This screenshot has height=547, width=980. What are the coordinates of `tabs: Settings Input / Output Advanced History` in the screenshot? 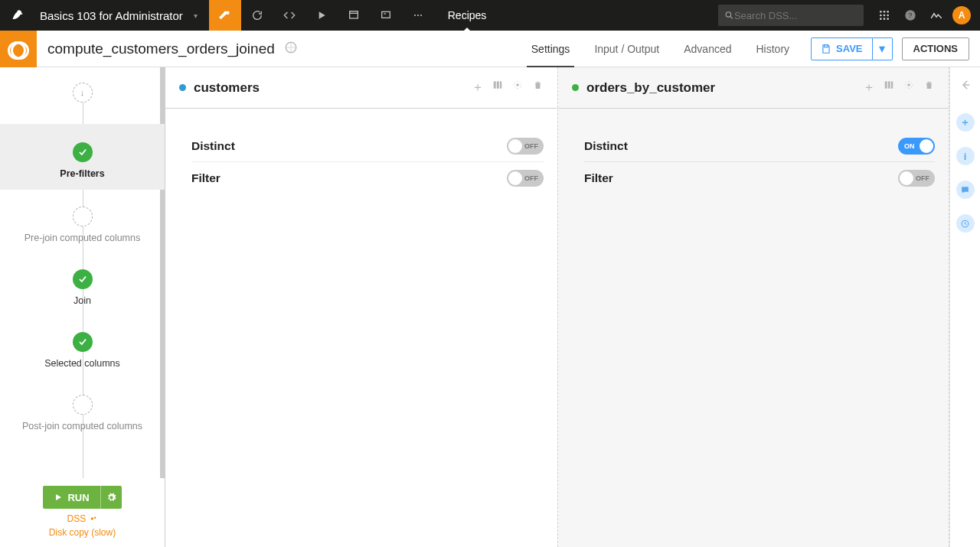 It's located at (660, 49).